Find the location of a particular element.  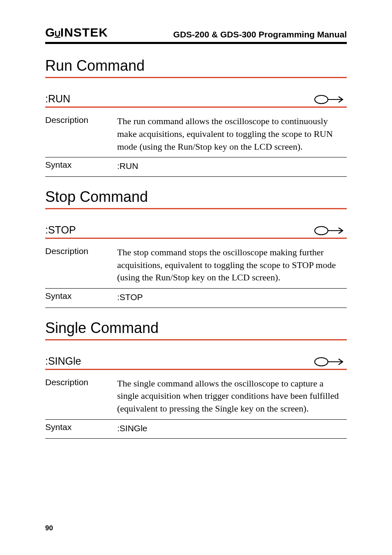

section-heading-stop: Stop Command is located at coordinates (196, 197).